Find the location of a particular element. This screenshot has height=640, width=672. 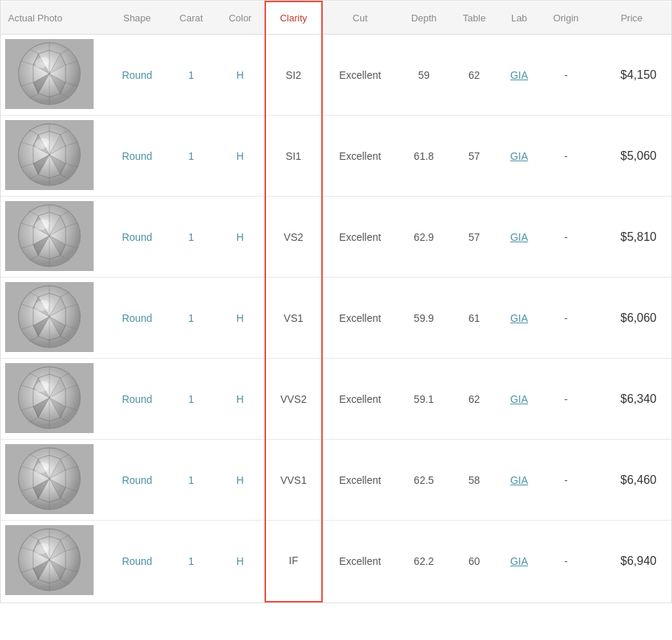

header-price: Price is located at coordinates (631, 18).